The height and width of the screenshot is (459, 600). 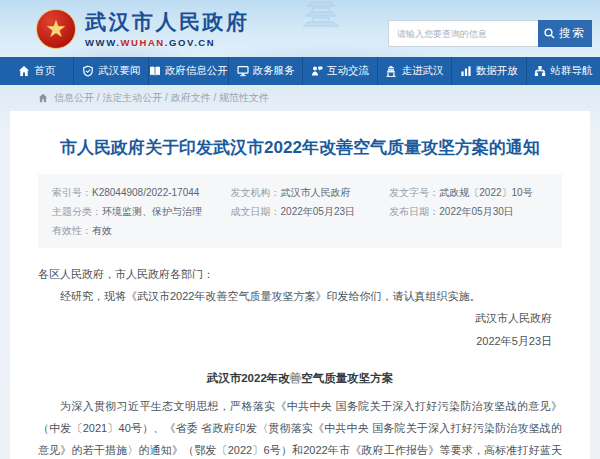 What do you see at coordinates (339, 71) in the screenshot?
I see `nav-item-interaction: 互动交流` at bounding box center [339, 71].